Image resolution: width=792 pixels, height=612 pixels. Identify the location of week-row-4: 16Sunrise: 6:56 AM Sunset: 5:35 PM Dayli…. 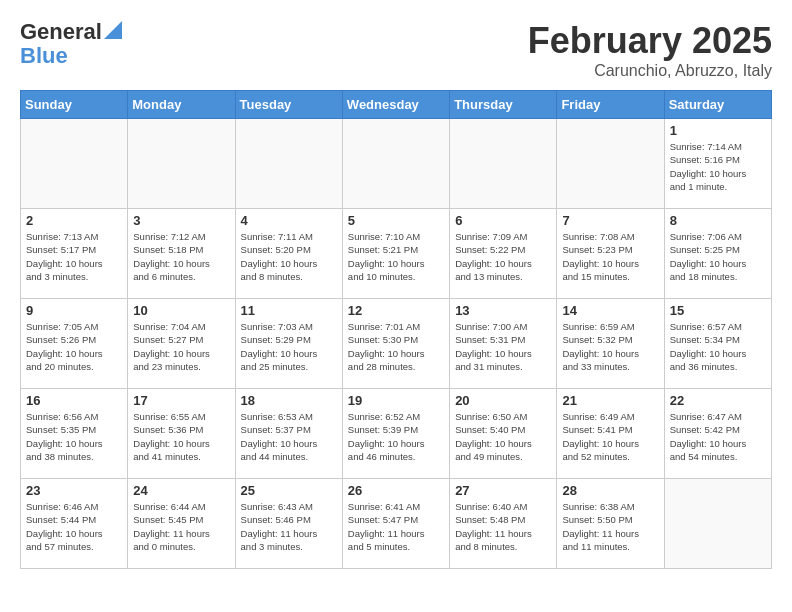
(396, 434).